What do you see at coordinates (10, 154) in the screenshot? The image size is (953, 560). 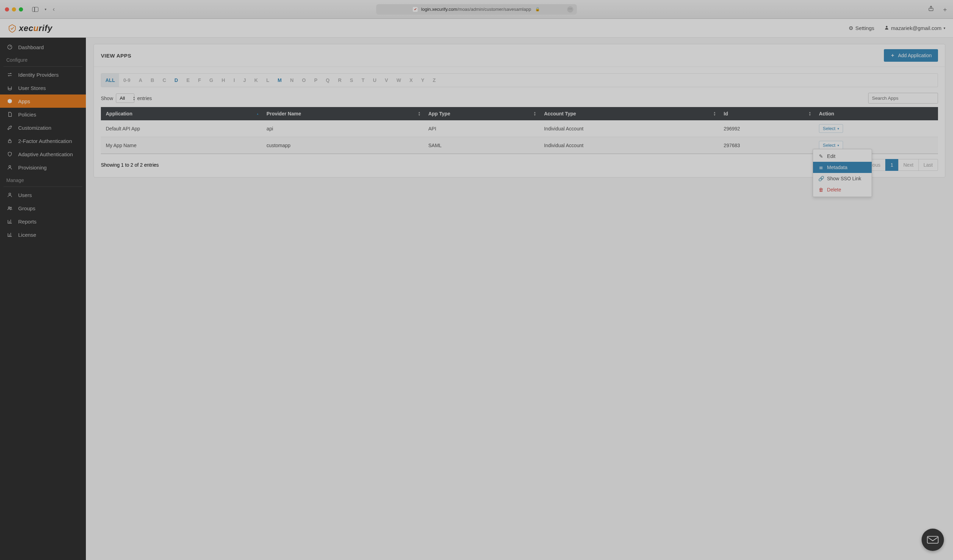 I see `shield-icon` at bounding box center [10, 154].